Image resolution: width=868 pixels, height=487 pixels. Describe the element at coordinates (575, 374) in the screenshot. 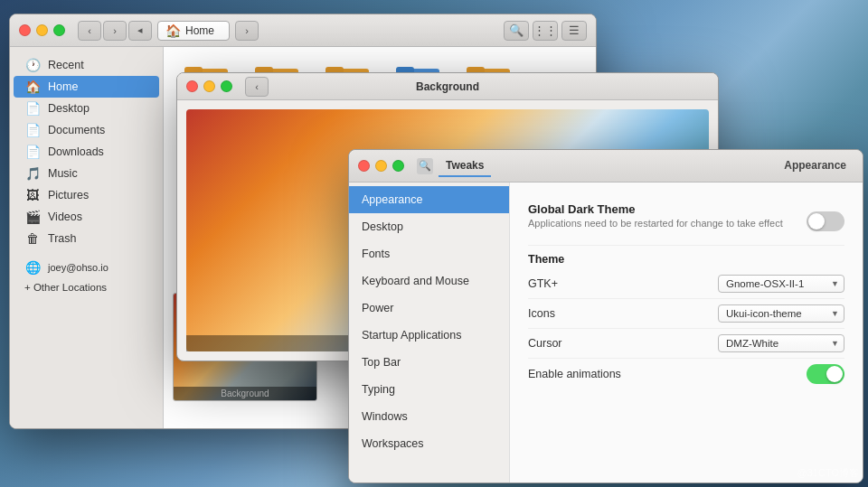

I see `animations-label: Enable animations` at that location.